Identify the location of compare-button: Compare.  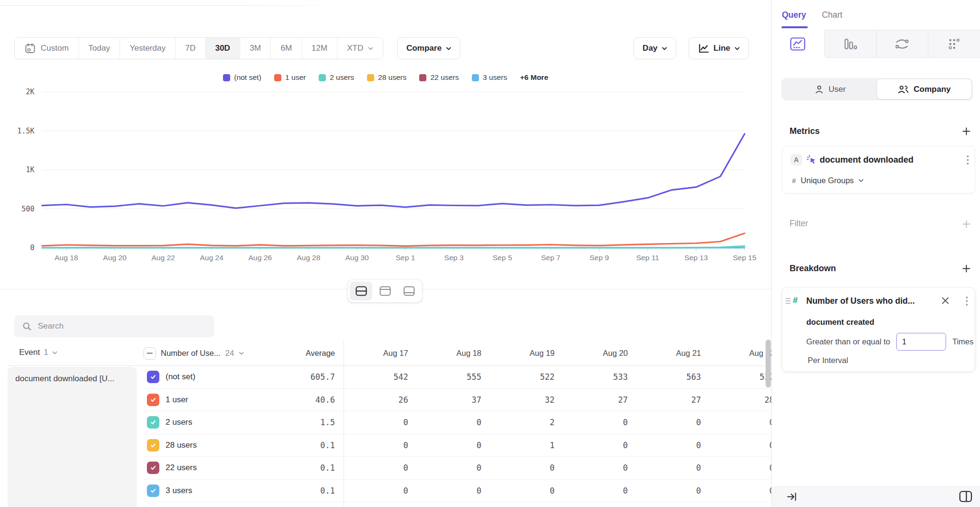
(429, 48).